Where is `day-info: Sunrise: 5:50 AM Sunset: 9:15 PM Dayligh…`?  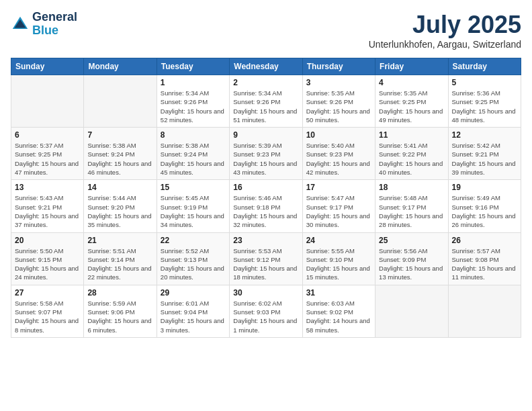
day-info: Sunrise: 5:50 AM Sunset: 9:15 PM Dayligh… is located at coordinates (47, 265).